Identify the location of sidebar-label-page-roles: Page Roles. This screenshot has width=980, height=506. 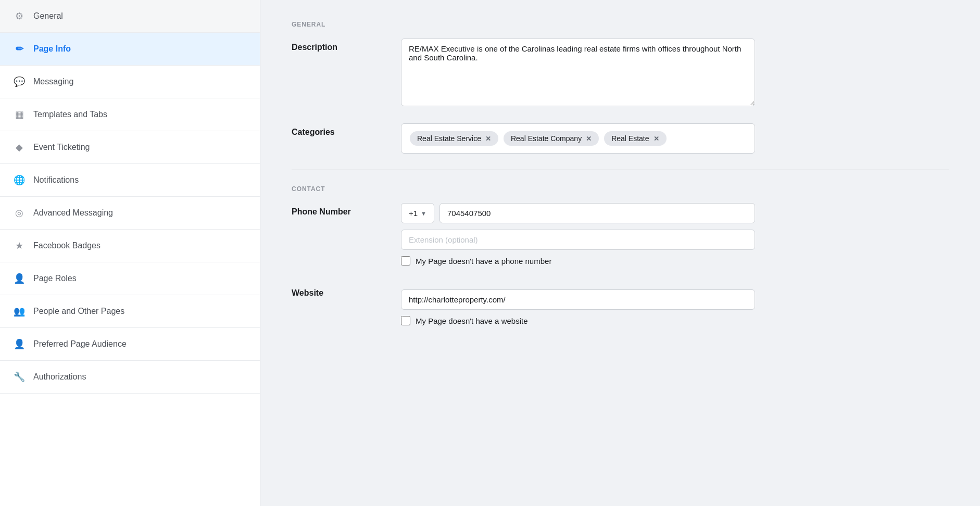
(55, 279).